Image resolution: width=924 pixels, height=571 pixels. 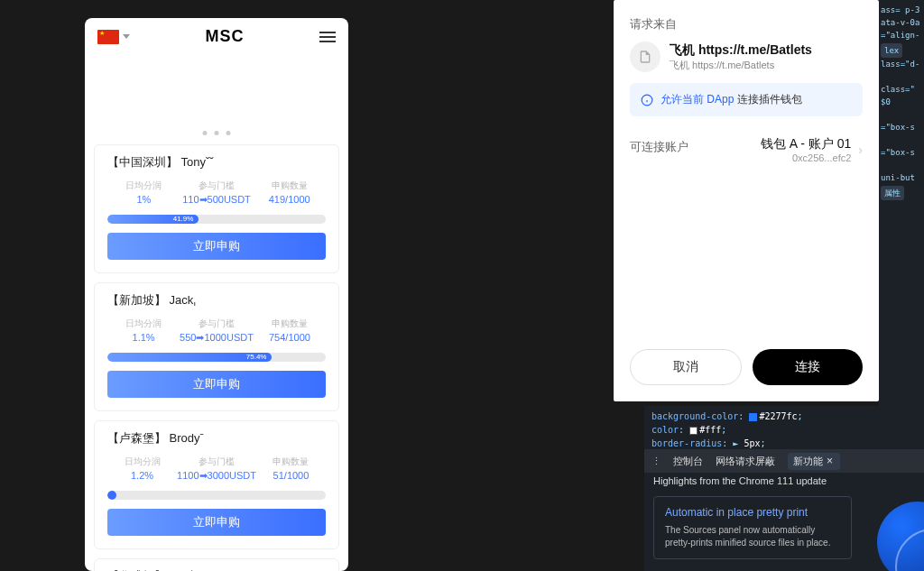 I want to click on stat-value: 51/1000, so click(x=291, y=475).